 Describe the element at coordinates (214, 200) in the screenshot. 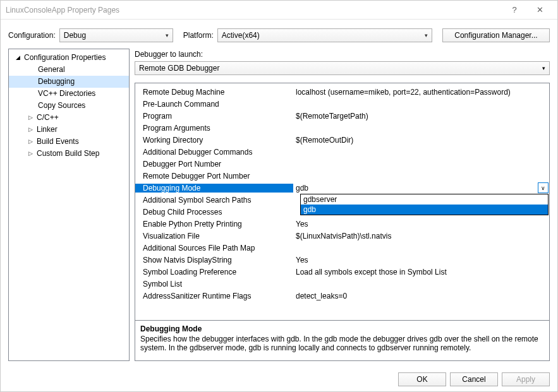

I see `property-name: Additional Symbol Search Paths` at that location.